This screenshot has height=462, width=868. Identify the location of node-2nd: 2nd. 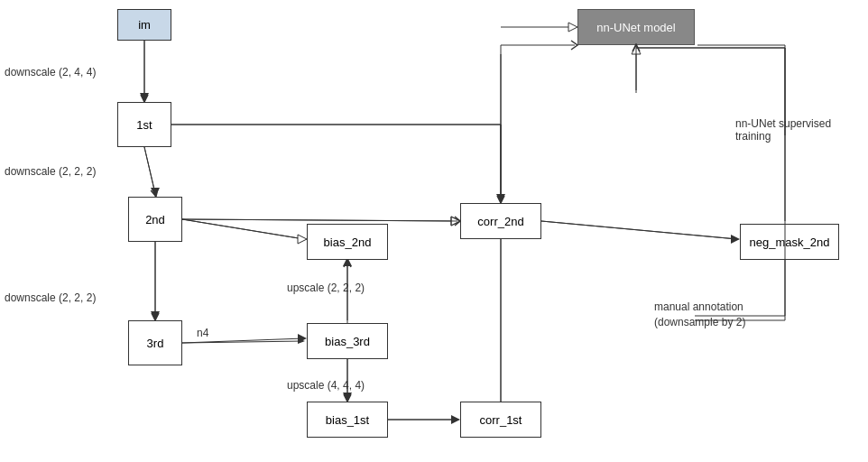
(155, 219).